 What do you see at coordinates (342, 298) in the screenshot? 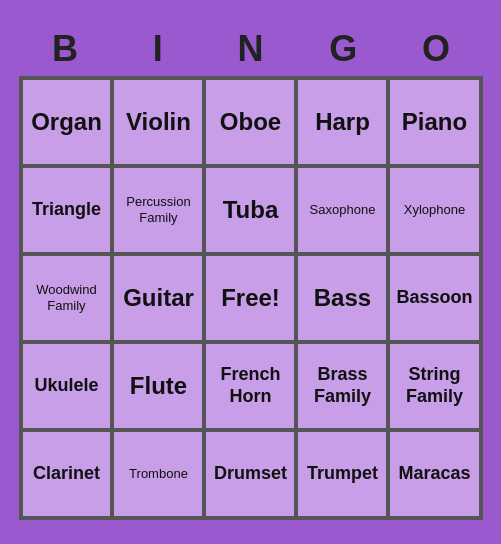
I see `bingo-cell-r2-c3: Bass` at bounding box center [342, 298].